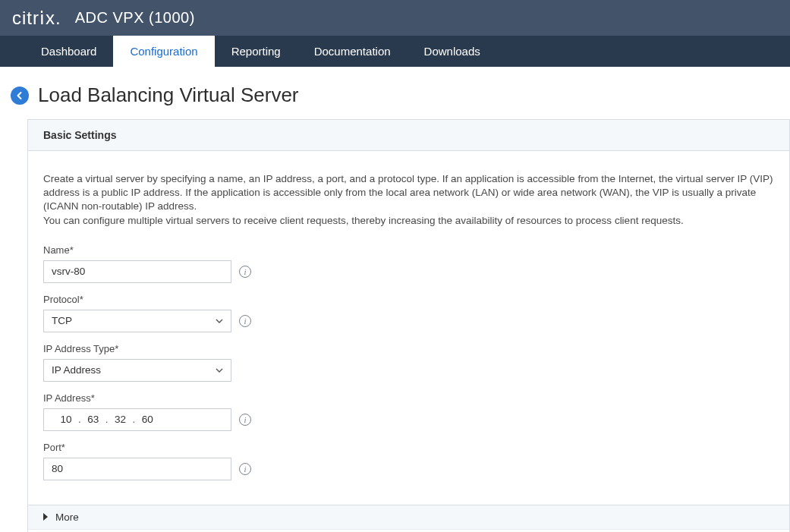 This screenshot has height=532, width=790. Describe the element at coordinates (408, 193) in the screenshot. I see `panel-description-1: Create a virtual server by specifying a …` at that location.